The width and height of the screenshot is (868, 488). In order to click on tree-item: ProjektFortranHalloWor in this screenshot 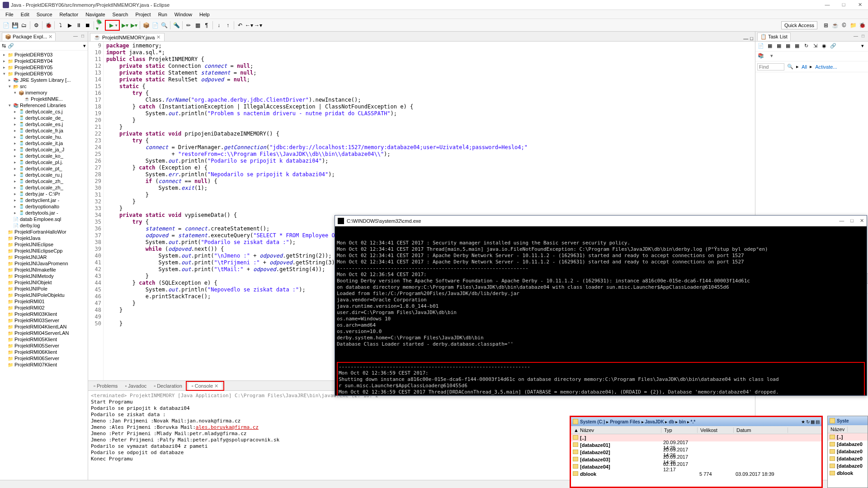, I will do `click(44, 232)`.